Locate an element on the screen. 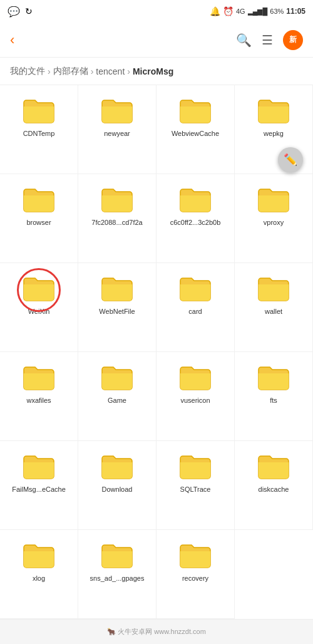 The height and width of the screenshot is (644, 313). message-icon: 💬 is located at coordinates (14, 11).